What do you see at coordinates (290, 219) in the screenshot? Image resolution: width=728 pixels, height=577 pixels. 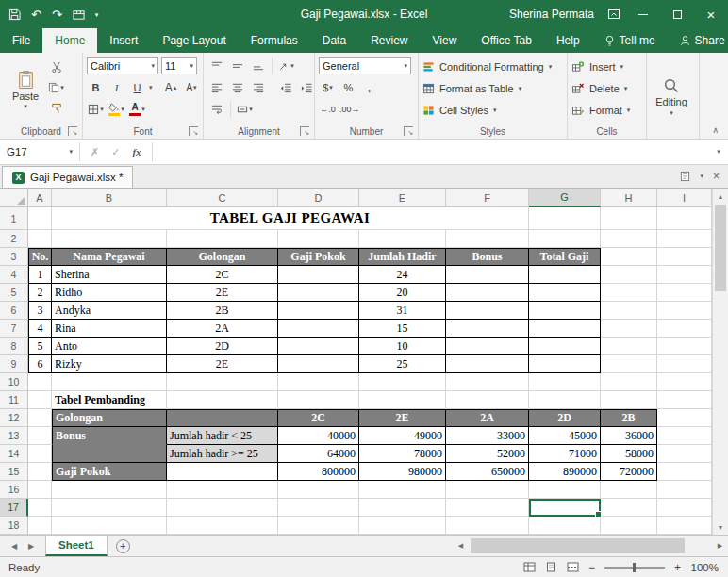 I see `title-cell: TABEL GAJI PEGAWAI` at bounding box center [290, 219].